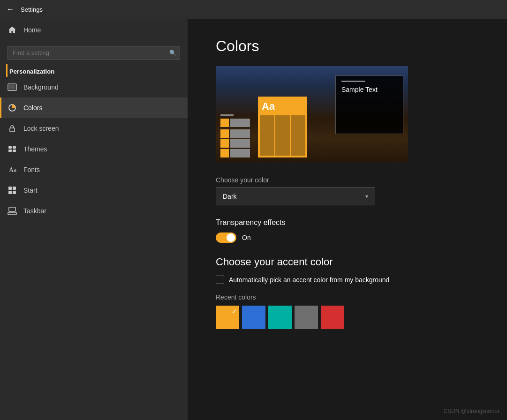 The height and width of the screenshot is (420, 507). I want to click on sidebar-item-home: Home, so click(94, 30).